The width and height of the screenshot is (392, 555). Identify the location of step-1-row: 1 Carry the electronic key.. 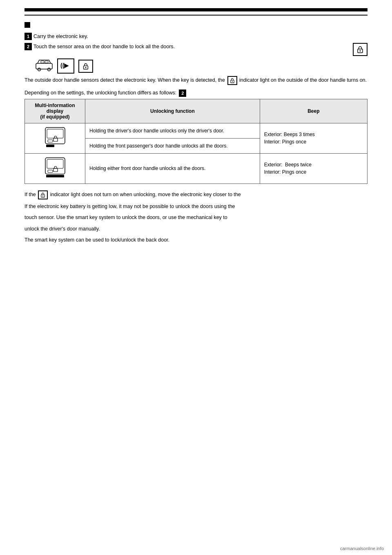
(196, 37).